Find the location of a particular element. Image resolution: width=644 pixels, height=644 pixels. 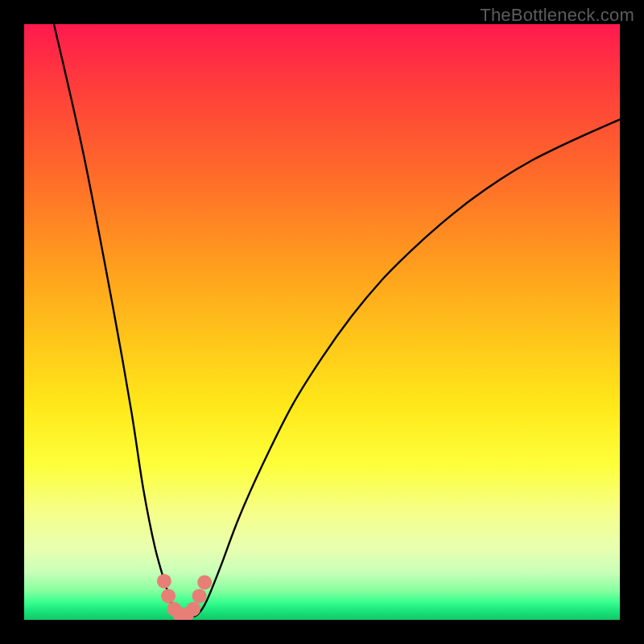

bottom-cluster-markers is located at coordinates (184, 597).